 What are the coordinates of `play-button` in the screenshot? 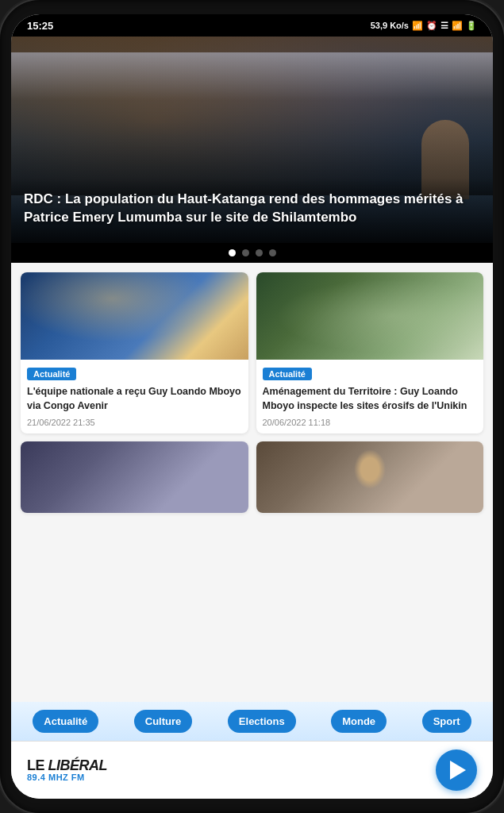 It's located at (456, 770).